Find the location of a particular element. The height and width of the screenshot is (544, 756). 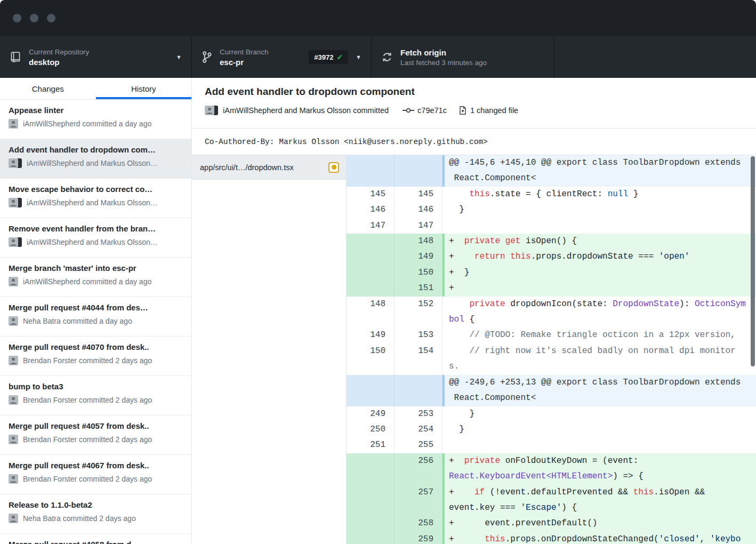

diff-hunk-row: @@ -249,6 +253,13 @@ export class Toolba… is located at coordinates (551, 390).